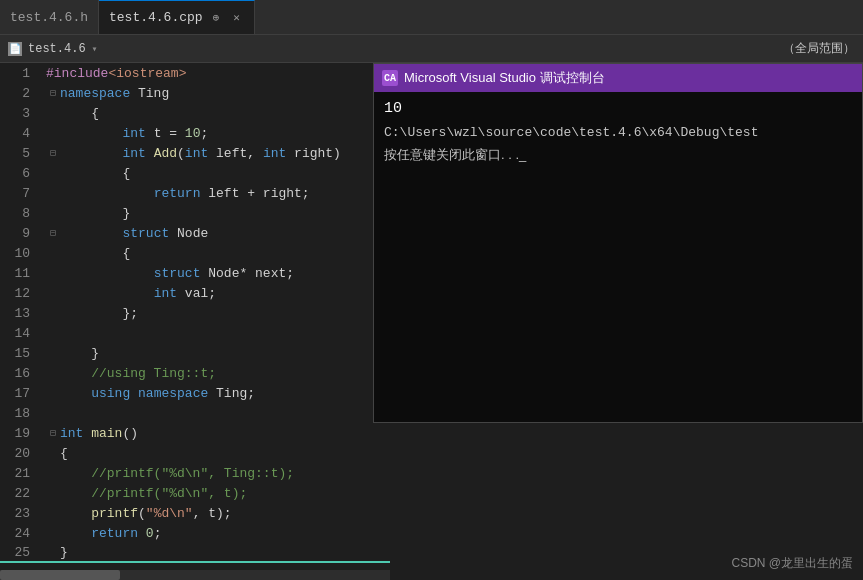 The height and width of the screenshot is (580, 863). I want to click on scope-label: （全局范围）, so click(819, 48).